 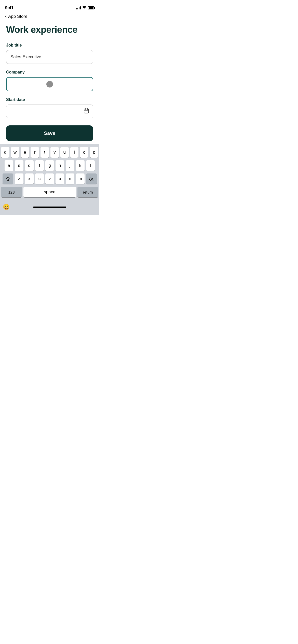 I want to click on signal-icon, so click(x=78, y=8).